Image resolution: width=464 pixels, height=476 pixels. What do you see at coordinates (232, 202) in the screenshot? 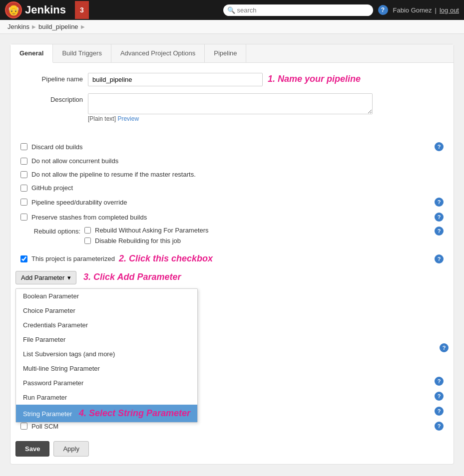
I see `pipeline-speed-row: Pipeline speed/durability override ?` at bounding box center [232, 202].